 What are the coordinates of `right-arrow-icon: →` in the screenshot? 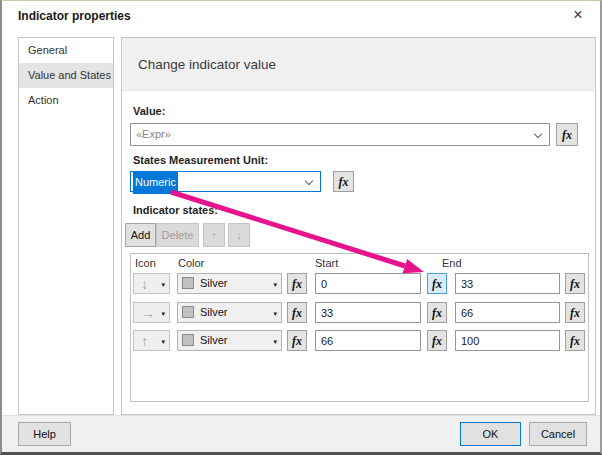 It's located at (148, 313).